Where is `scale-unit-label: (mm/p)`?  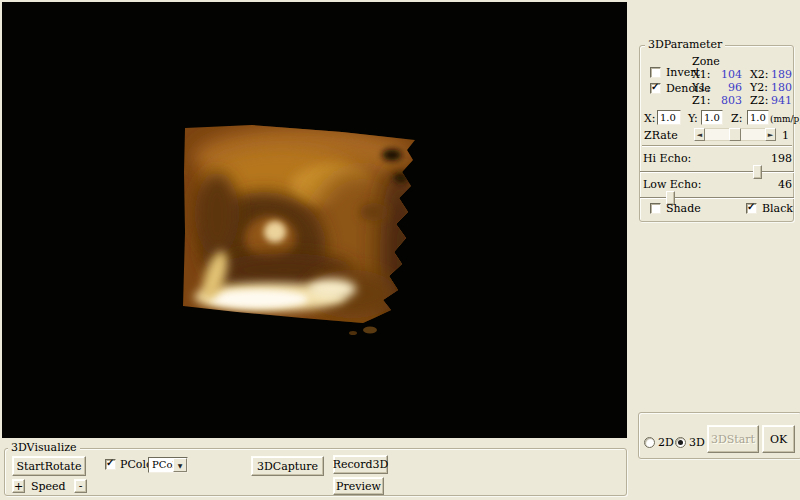 scale-unit-label: (mm/p) is located at coordinates (785, 119).